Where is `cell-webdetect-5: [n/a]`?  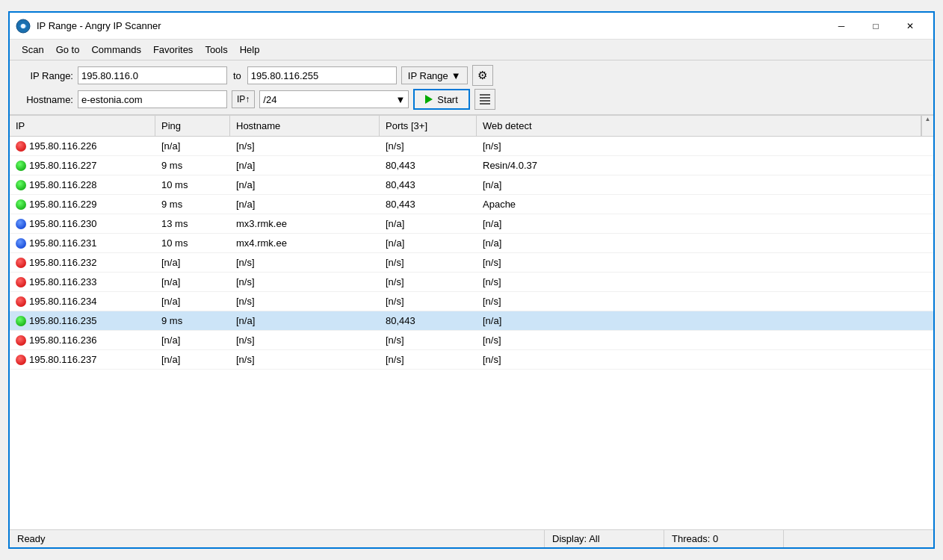
cell-webdetect-5: [n/a] is located at coordinates (705, 243).